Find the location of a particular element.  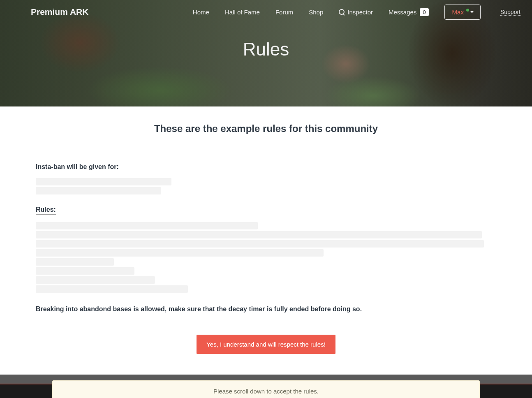

nav-inspector: Inspector is located at coordinates (356, 12).